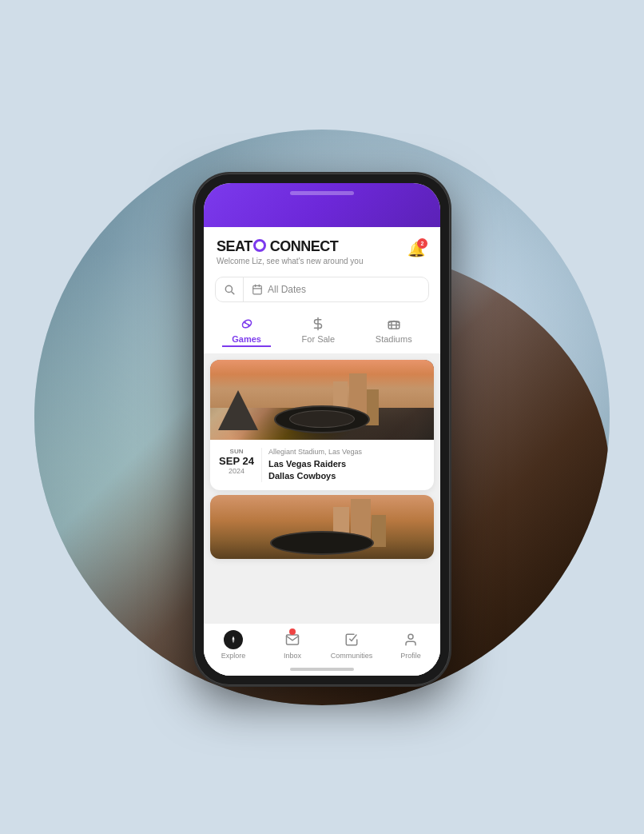 The image size is (644, 834). Describe the element at coordinates (237, 451) in the screenshot. I see `game-day: SUN` at that location.